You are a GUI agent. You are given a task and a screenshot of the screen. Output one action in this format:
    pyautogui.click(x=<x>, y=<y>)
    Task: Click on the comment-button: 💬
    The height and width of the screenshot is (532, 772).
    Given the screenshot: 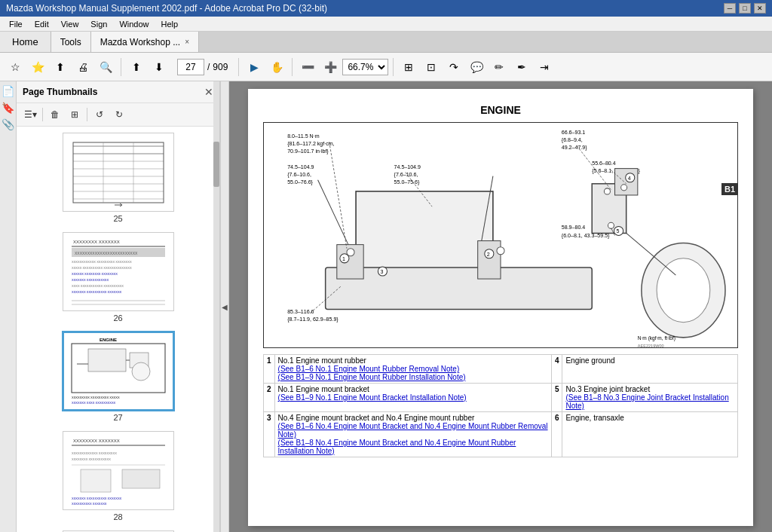 What is the action you would take?
    pyautogui.click(x=476, y=67)
    